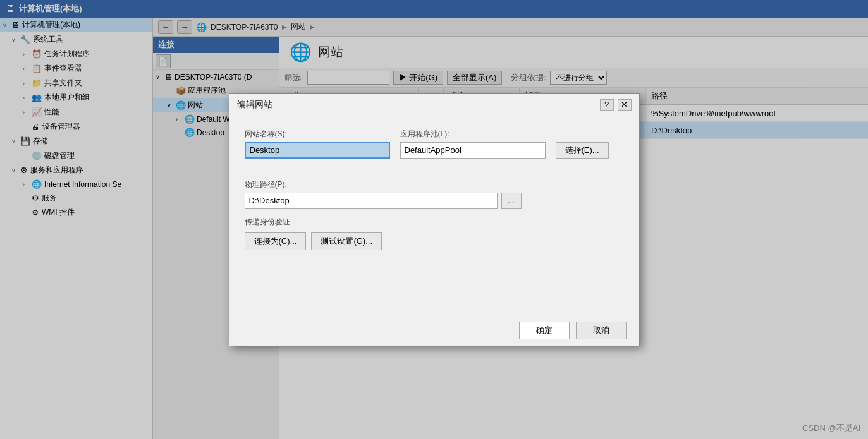 The width and height of the screenshot is (868, 439). Describe the element at coordinates (276, 241) in the screenshot. I see `connect-as-button: 连接为(C)...` at that location.